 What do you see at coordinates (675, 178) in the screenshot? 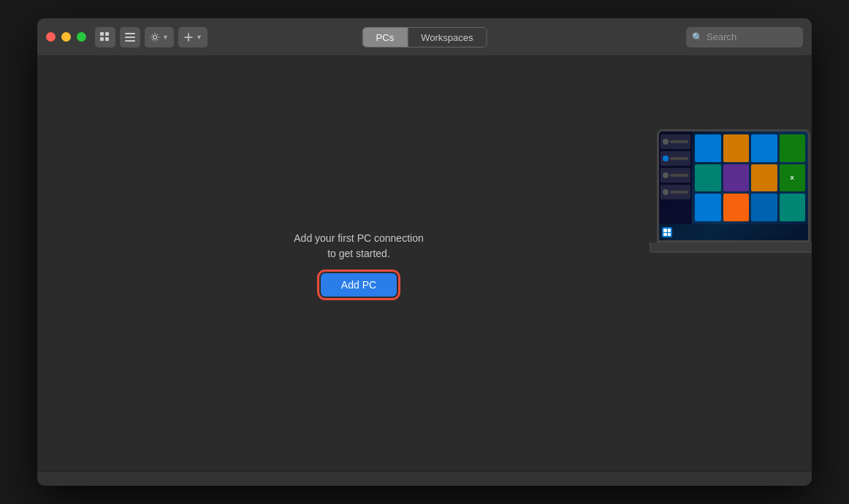
I see `windows-menu-left` at bounding box center [675, 178].